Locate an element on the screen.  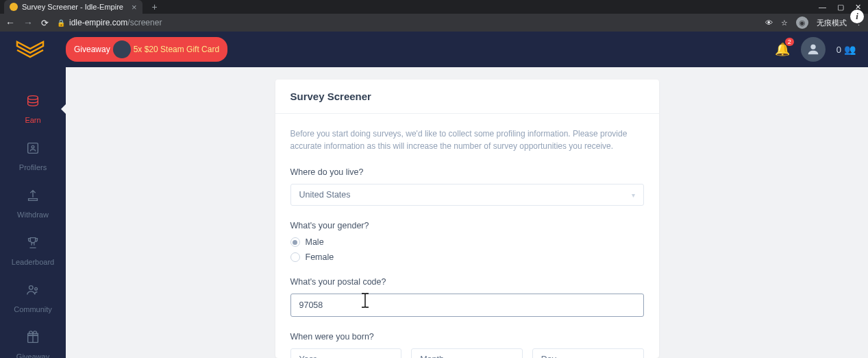
minimize-icon: — is located at coordinates (822, 7).